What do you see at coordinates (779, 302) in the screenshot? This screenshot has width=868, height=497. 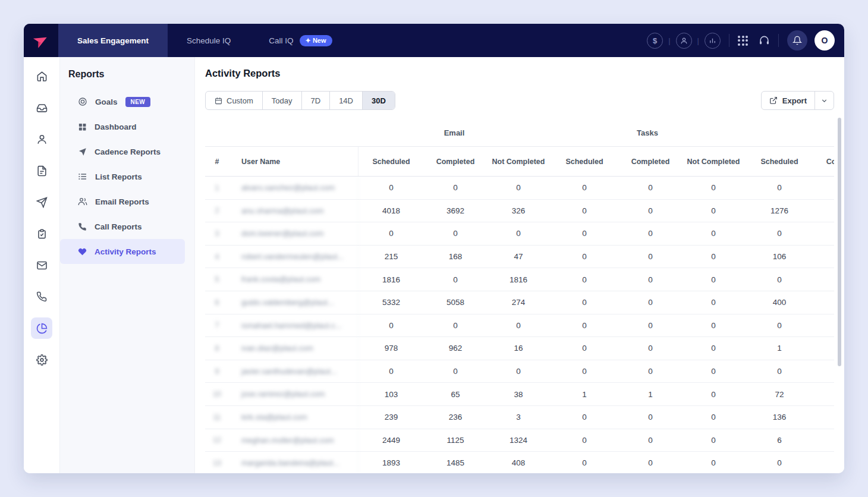 I see `value-cell: 400` at bounding box center [779, 302].